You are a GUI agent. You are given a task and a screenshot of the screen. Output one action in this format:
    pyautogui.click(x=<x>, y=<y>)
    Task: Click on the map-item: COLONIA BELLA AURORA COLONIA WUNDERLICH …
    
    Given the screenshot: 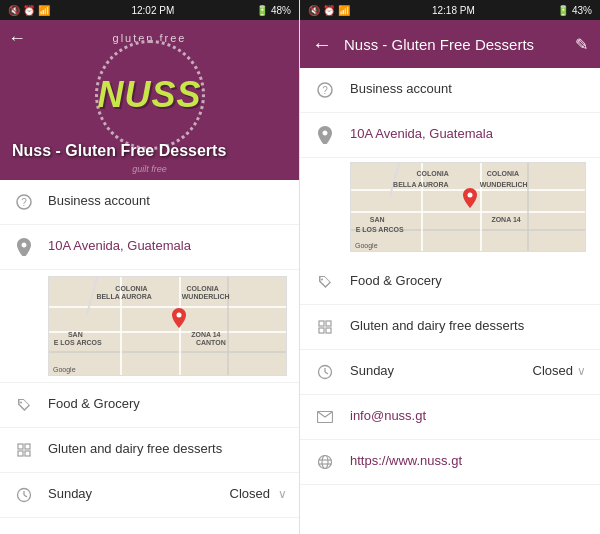 What is the action you would take?
    pyautogui.click(x=150, y=326)
    